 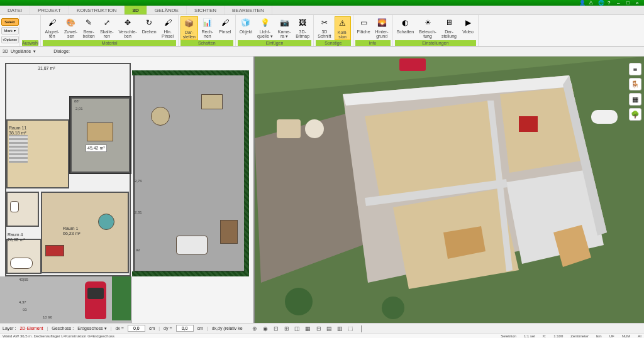 I want to click on beleuch--icon: ☀, so click(x=428, y=23).